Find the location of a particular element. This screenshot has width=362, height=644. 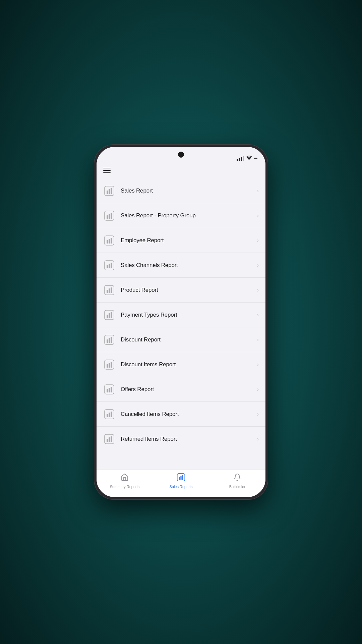

tab-icon-summary-reports is located at coordinates (125, 478).